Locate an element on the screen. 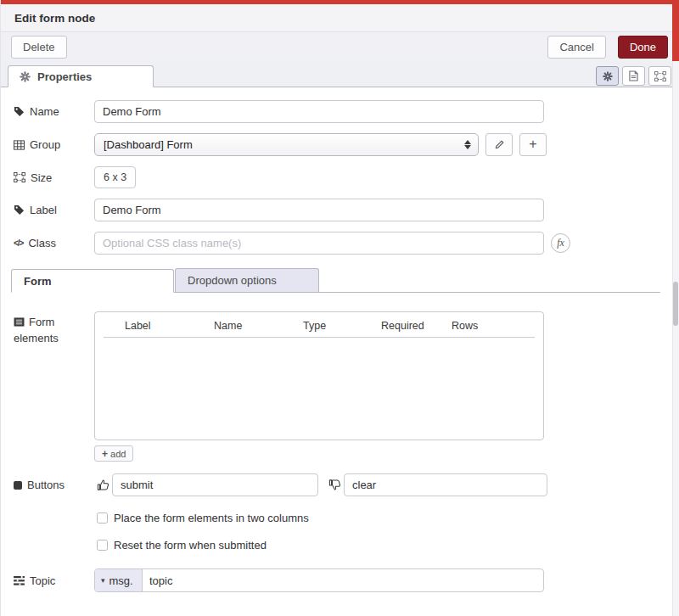  chevron-down-icon: ▾ is located at coordinates (104, 580).